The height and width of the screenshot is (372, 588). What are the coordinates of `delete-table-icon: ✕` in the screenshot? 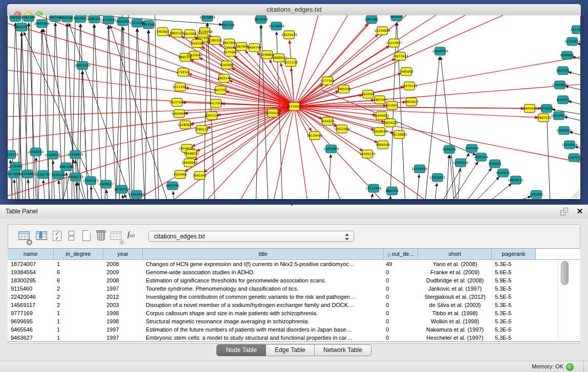 It's located at (116, 236).